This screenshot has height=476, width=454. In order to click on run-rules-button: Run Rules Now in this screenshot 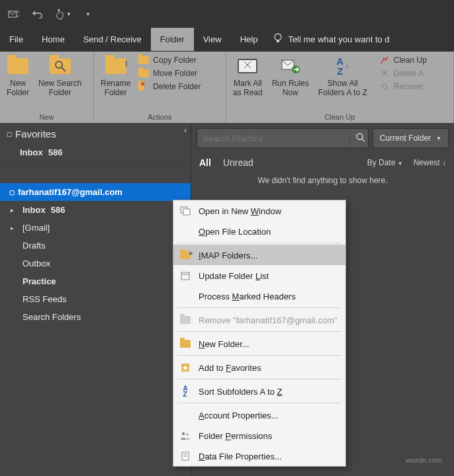, I will do `click(291, 83)`.